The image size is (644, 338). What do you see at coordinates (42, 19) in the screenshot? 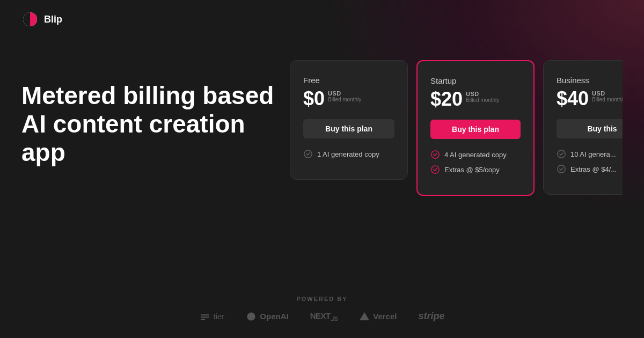
I see `logo: Blip` at bounding box center [42, 19].